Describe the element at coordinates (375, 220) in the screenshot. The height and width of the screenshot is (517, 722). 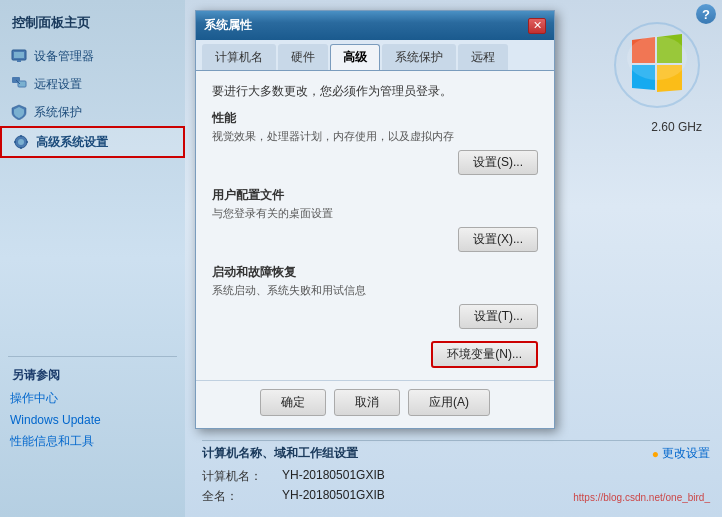
I see `user-profiles-section: 用户配置文件 与您登录有关的桌面设置 设置(X)...` at that location.